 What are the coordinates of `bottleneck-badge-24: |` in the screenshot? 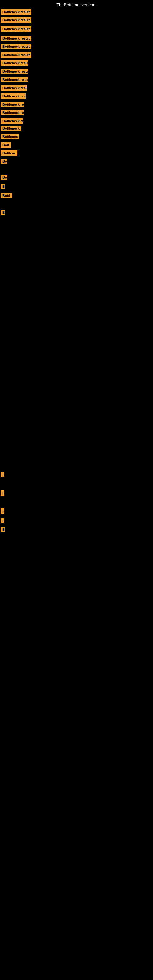 It's located at (2, 493).